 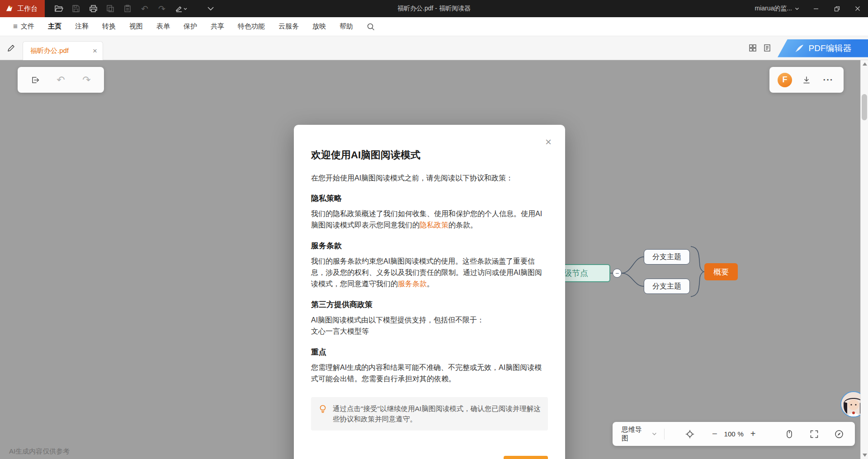 What do you see at coordinates (35, 80) in the screenshot?
I see `open-in-editor-icon` at bounding box center [35, 80].